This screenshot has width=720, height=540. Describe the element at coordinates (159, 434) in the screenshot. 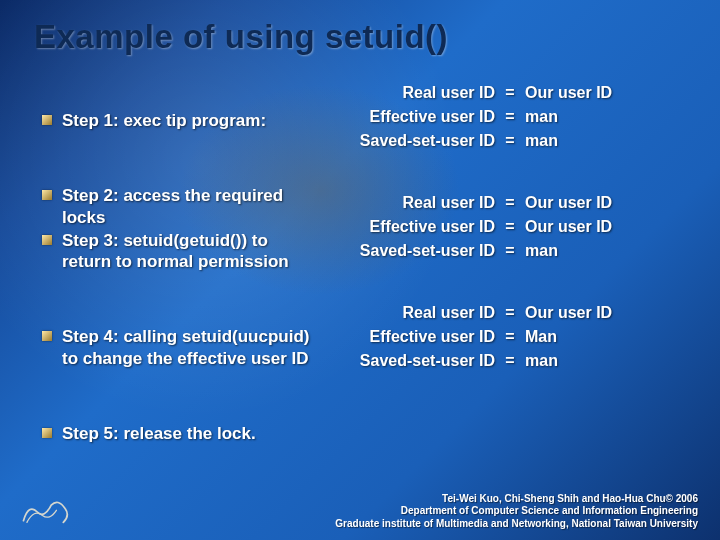

I see `step-label: Step 5: release the lock.` at that location.